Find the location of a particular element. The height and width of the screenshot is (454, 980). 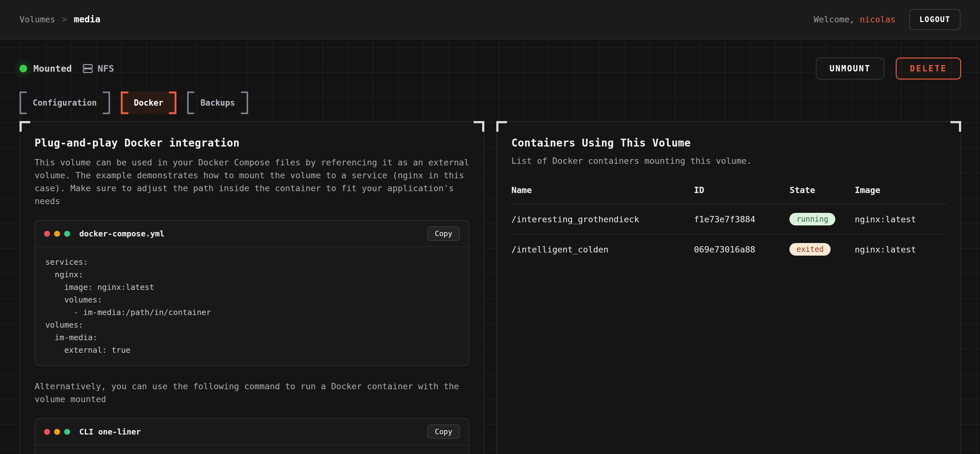

username: nicolas is located at coordinates (878, 19).